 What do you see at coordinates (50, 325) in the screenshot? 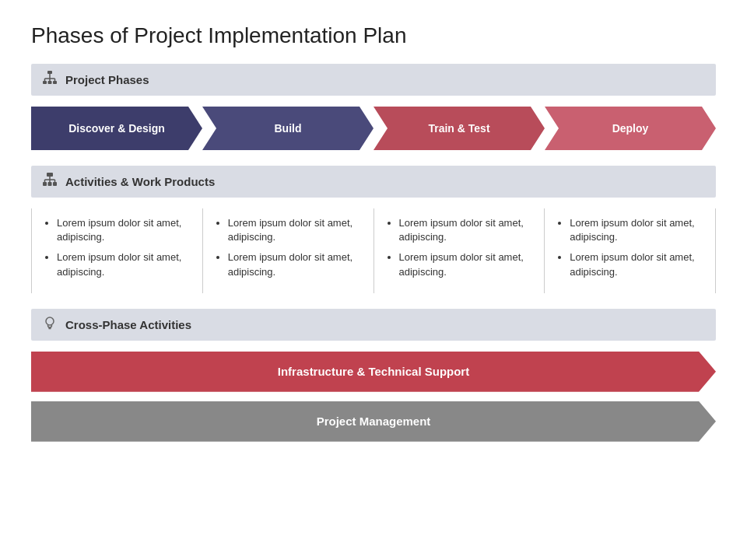
I see `lightbulb-icon` at bounding box center [50, 325].